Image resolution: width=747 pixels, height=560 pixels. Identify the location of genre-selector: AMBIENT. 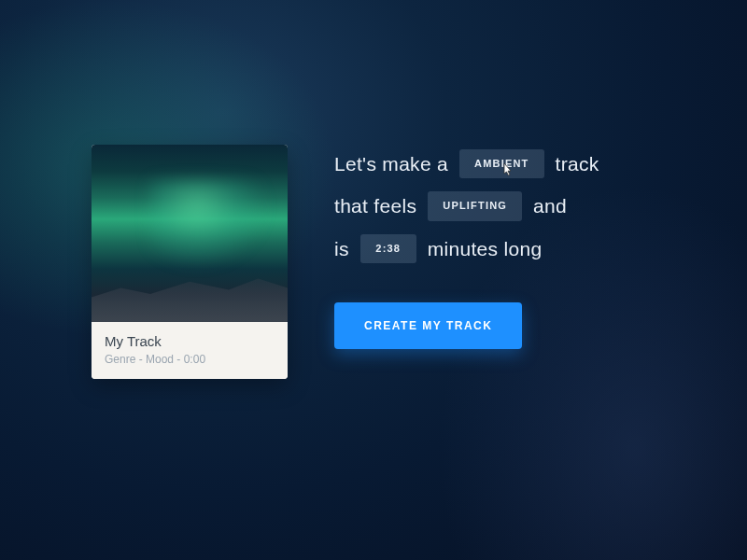
(502, 164).